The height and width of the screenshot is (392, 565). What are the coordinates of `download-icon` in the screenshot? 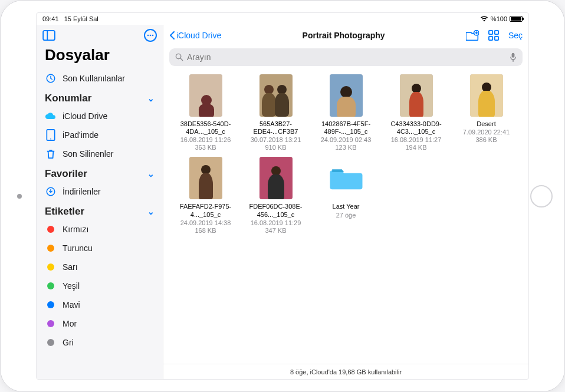 It's located at (51, 192).